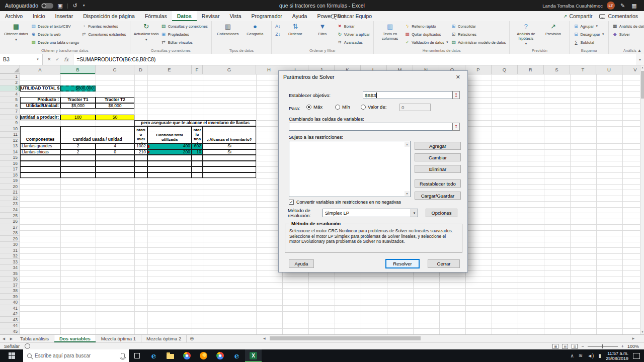 The image size is (644, 362). What do you see at coordinates (10, 204) in the screenshot?
I see `row-header-23: 23` at bounding box center [10, 204].